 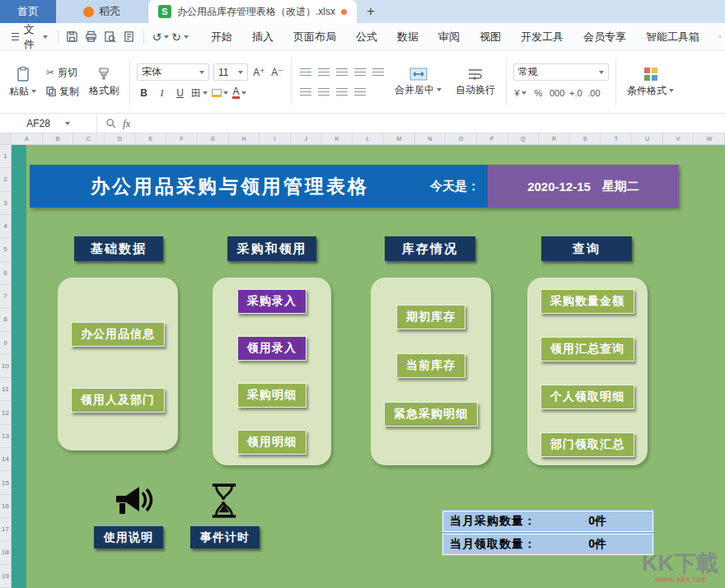 I want to click on sheet-nav-button: 领用汇总查询, so click(x=587, y=349).